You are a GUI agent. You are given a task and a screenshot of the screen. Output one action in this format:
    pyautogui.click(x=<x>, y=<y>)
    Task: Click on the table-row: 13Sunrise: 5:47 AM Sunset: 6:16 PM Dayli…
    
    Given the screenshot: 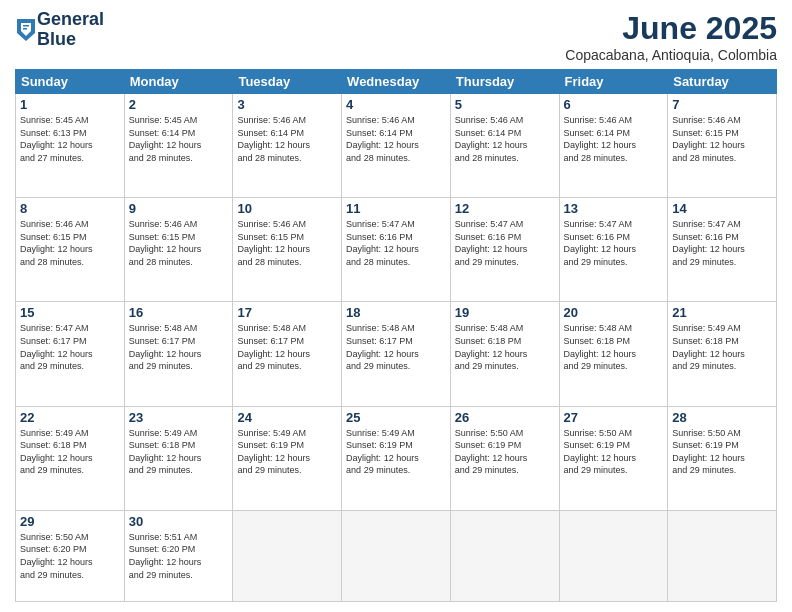 What is the action you would take?
    pyautogui.click(x=614, y=250)
    